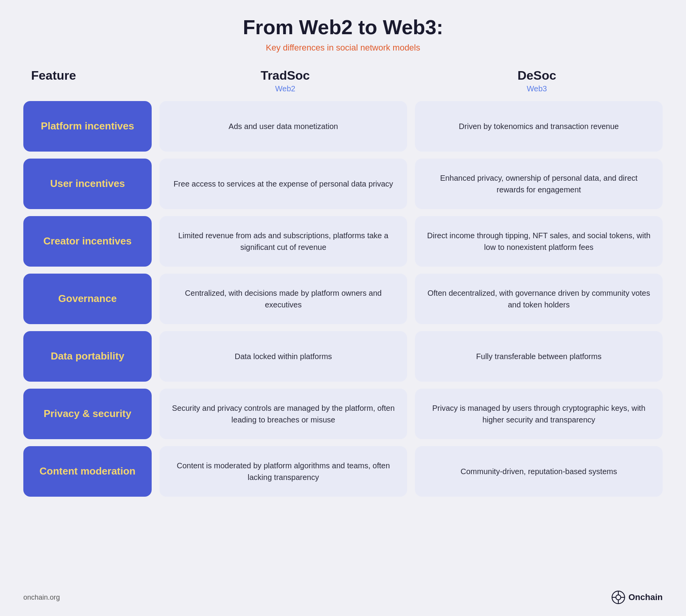 This screenshot has height=616, width=686. Describe the element at coordinates (283, 241) in the screenshot. I see `tradsoc-cell-2: Limited revenue from ads and subscriptio…` at that location.